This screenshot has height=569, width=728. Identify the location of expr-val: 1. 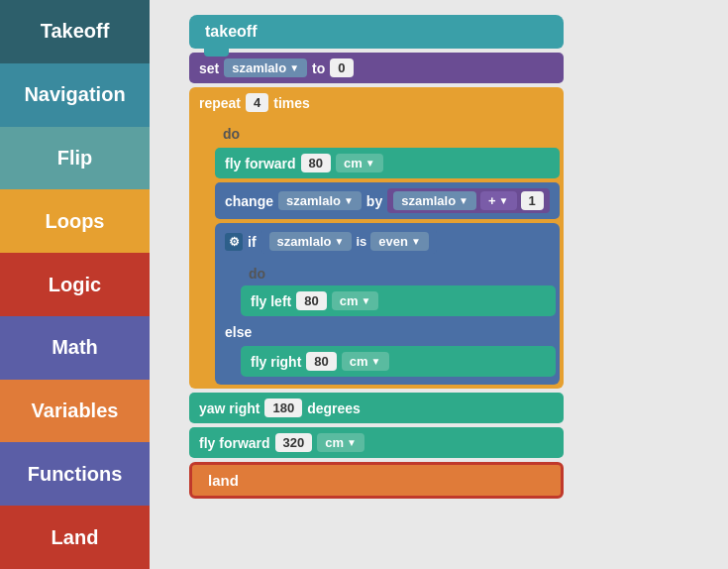
(533, 200).